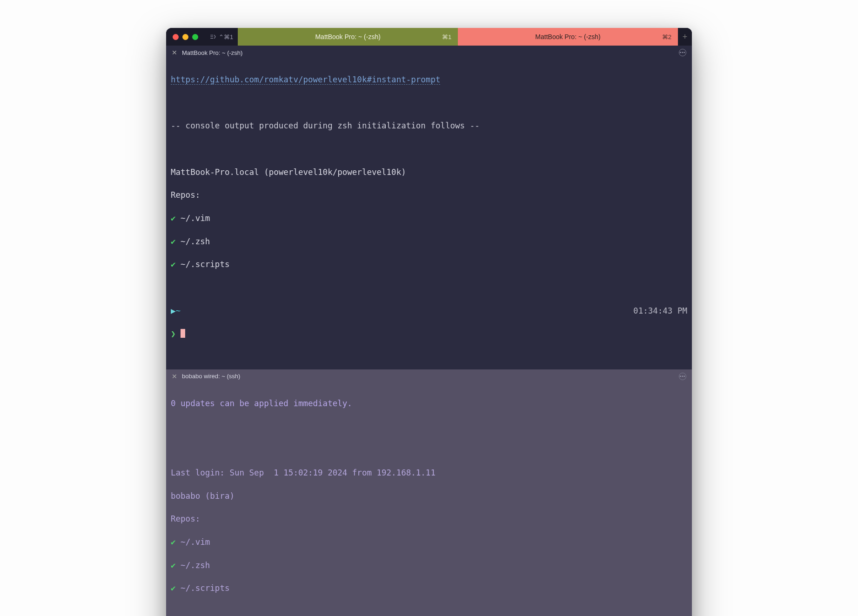  What do you see at coordinates (667, 37) in the screenshot?
I see `tab-shortcut: ⌘2` at bounding box center [667, 37].